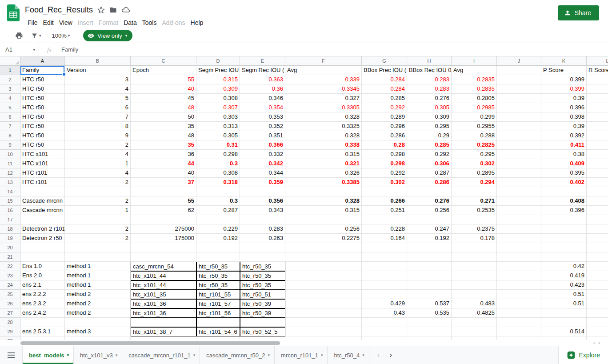 This screenshot has width=608, height=364. What do you see at coordinates (384, 248) in the screenshot?
I see `cell-G20` at bounding box center [384, 248].